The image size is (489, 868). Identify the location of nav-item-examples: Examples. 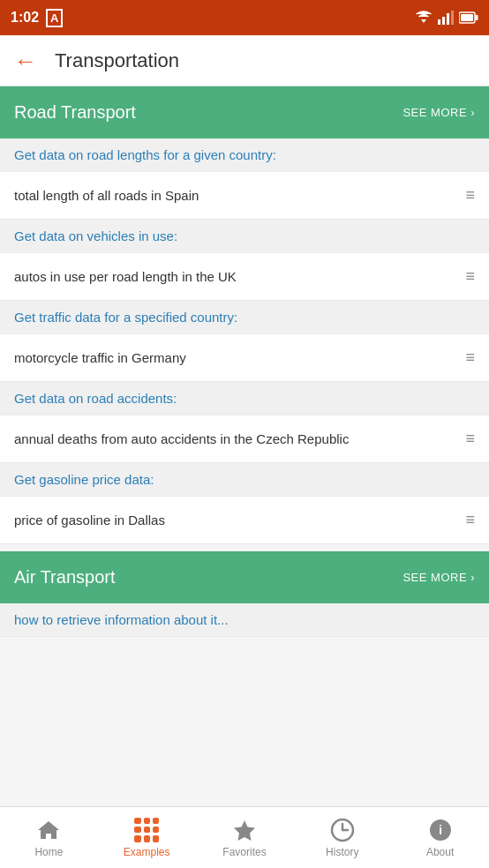
(147, 838).